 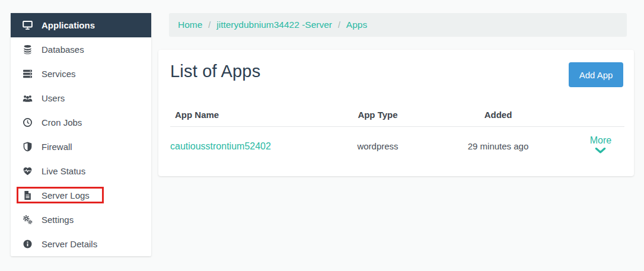 I want to click on sidebar-item-label: Applications, so click(x=68, y=25).